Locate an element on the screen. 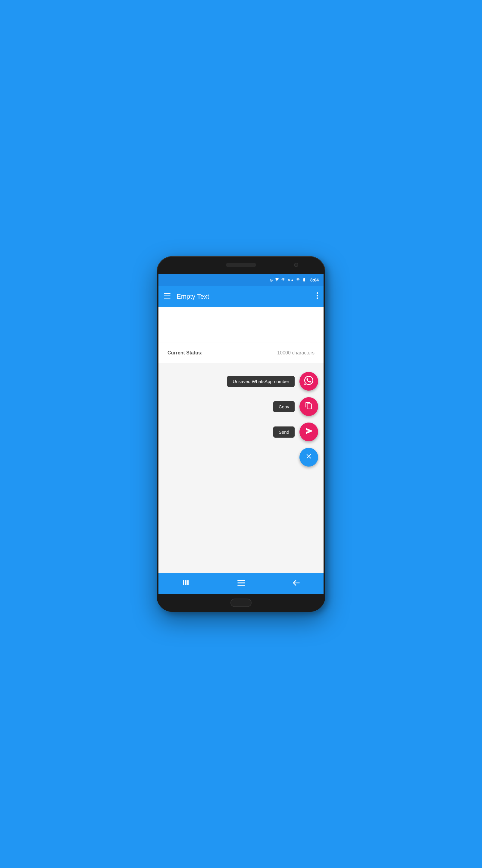 This screenshot has width=482, height=868. bottom-nav is located at coordinates (241, 584).